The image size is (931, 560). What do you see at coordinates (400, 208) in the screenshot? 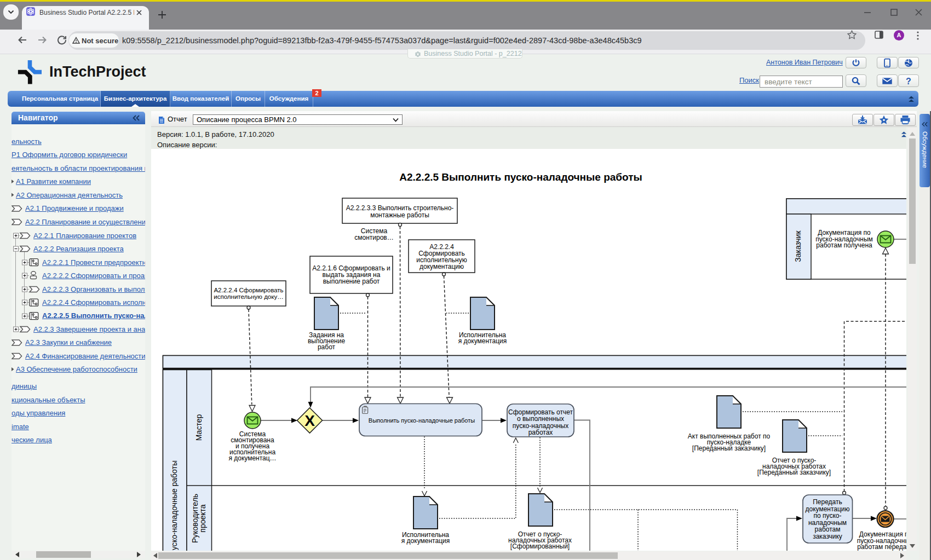
I see `svg-text:А2.2.2.3.3 Выполнить строитель: А2.2.2.3.3 Выполнить строительно-` at bounding box center [400, 208].